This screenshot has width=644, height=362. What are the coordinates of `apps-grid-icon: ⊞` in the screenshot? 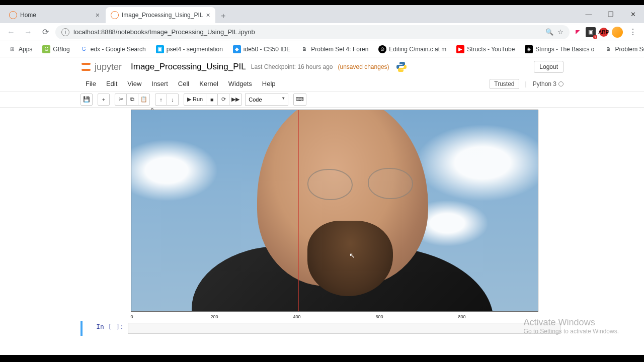 It's located at (12, 49).